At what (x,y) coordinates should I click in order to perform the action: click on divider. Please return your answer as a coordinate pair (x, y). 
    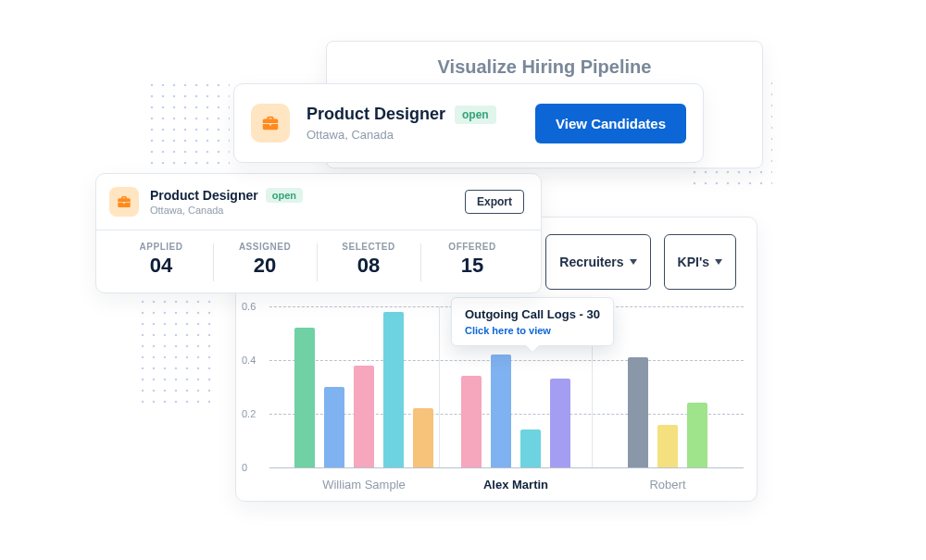
    Looking at the image, I should click on (319, 230).